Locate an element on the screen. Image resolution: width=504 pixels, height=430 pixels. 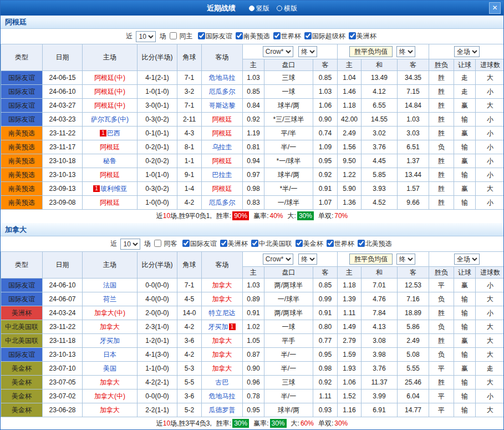
team-link: 哥斯达黎 is located at coordinates (222, 105).